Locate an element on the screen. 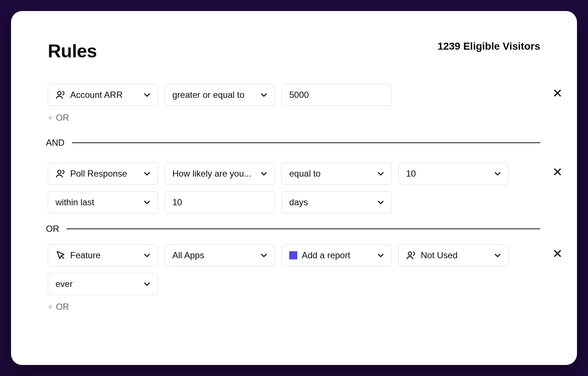 Image resolution: width=588 pixels, height=376 pixels. rule-row: Feature All Apps Add a report Not Used is located at coordinates (294, 255).